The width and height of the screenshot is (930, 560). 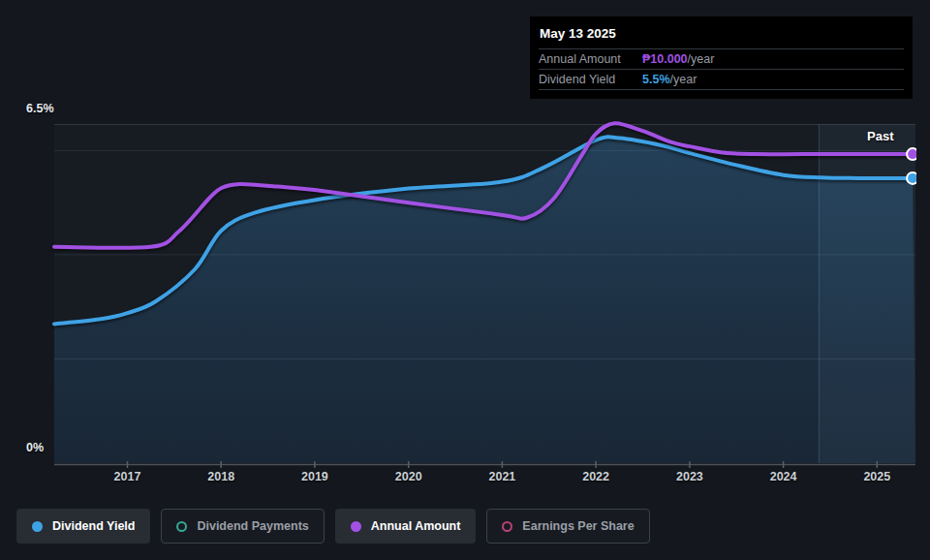 What do you see at coordinates (315, 477) in the screenshot?
I see `x-axis-label: 2019` at bounding box center [315, 477].